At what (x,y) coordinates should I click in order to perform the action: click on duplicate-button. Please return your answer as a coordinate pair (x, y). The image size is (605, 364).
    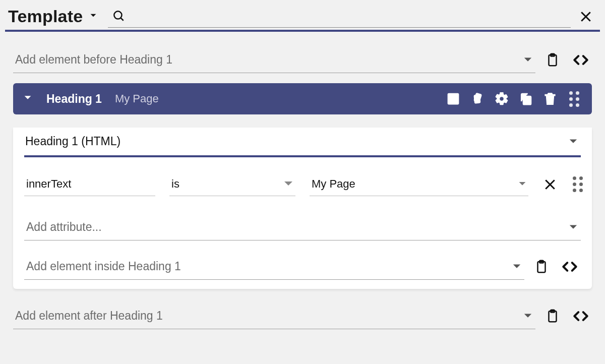
    Looking at the image, I should click on (526, 99).